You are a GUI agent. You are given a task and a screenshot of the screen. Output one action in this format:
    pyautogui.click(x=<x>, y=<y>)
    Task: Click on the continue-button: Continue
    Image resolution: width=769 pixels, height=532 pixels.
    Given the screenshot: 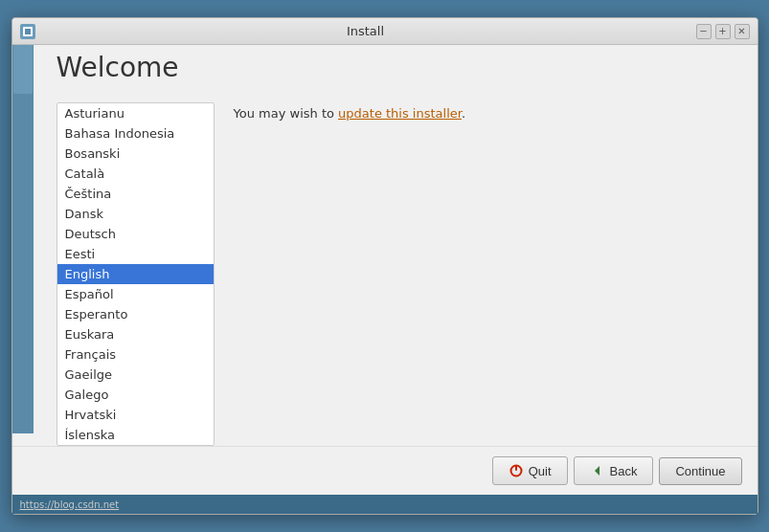 What is the action you would take?
    pyautogui.click(x=700, y=471)
    